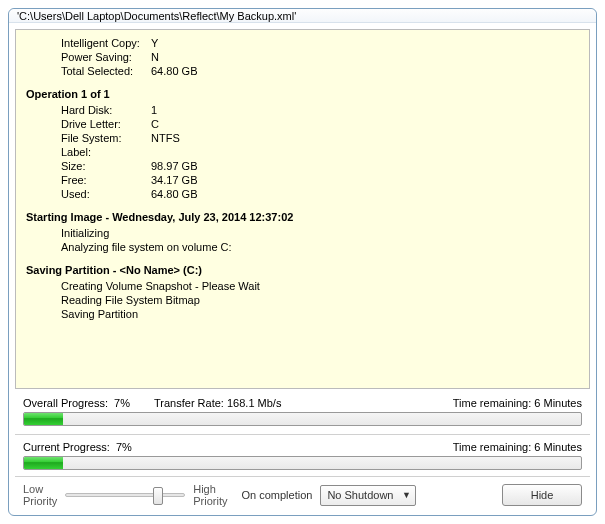  Describe the element at coordinates (302, 217) in the screenshot. I see `starting-heading: Starting Image - Wednesday, July 23, 201…` at that location.